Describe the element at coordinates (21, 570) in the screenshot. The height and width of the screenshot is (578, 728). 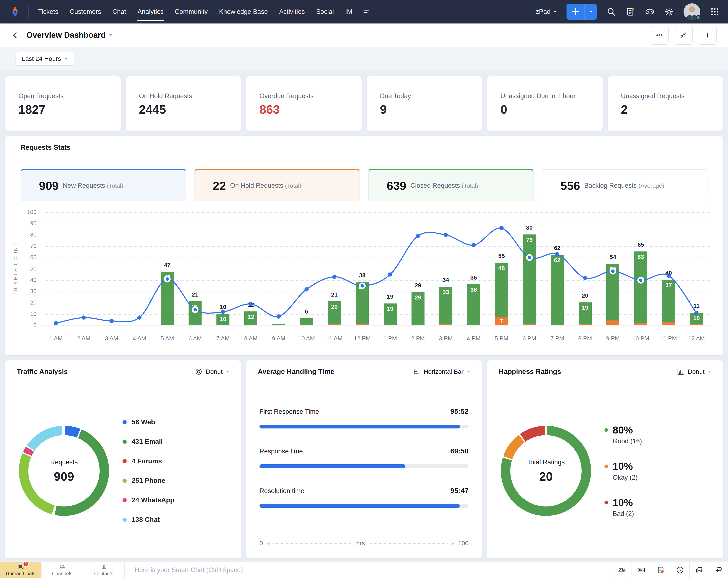
I see `chat-tab-unread-chats: 2 Unread Chats` at that location.